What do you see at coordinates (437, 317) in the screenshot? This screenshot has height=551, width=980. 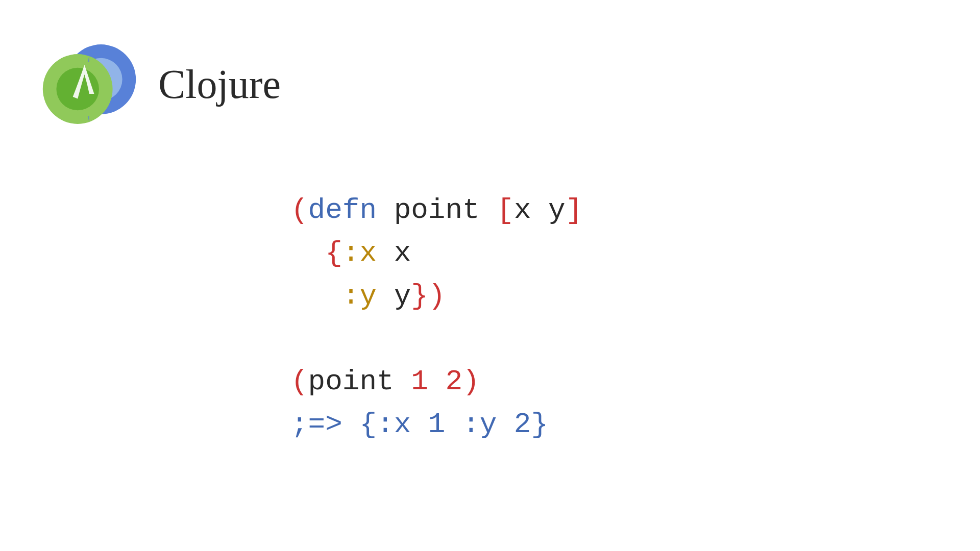 I see `code-block: (defn point [x y] {:x x :y y}) (point 1 …` at bounding box center [437, 317].